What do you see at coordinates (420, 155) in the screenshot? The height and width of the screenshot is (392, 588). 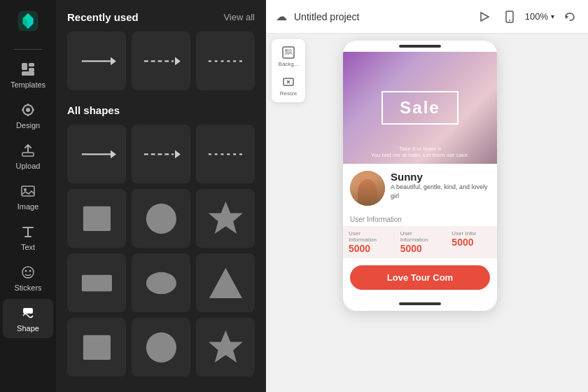 I see `hero-caption-bottom: You had me at hello. Let them eat cake.` at bounding box center [420, 155].